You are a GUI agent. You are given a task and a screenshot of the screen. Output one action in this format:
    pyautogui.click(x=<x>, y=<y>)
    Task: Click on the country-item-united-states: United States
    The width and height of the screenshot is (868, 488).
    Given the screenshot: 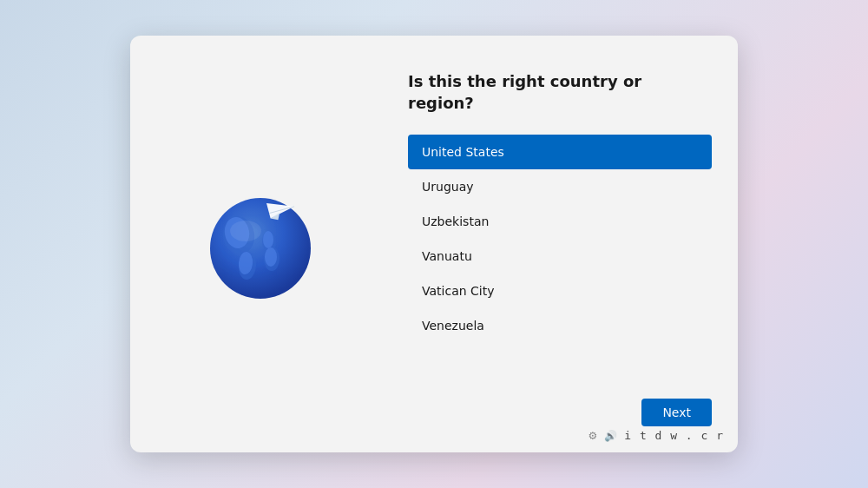 What is the action you would take?
    pyautogui.click(x=560, y=152)
    